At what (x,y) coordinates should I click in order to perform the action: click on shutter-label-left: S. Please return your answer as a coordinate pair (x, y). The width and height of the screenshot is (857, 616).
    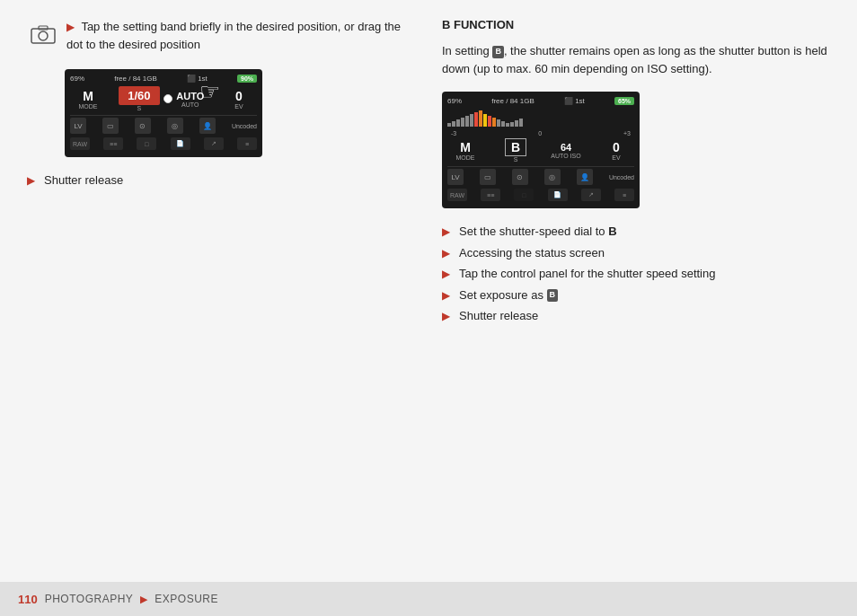
    Looking at the image, I should click on (140, 108).